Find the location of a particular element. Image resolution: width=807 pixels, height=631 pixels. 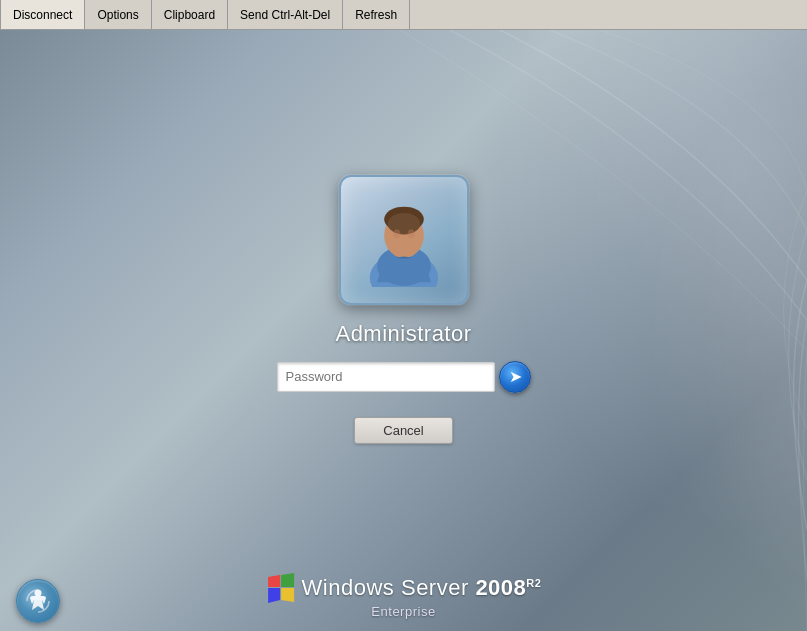

user-avatar is located at coordinates (404, 239).